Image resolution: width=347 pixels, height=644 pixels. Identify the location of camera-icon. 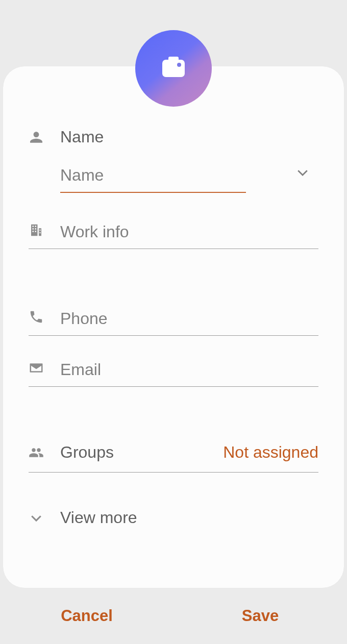
(174, 68).